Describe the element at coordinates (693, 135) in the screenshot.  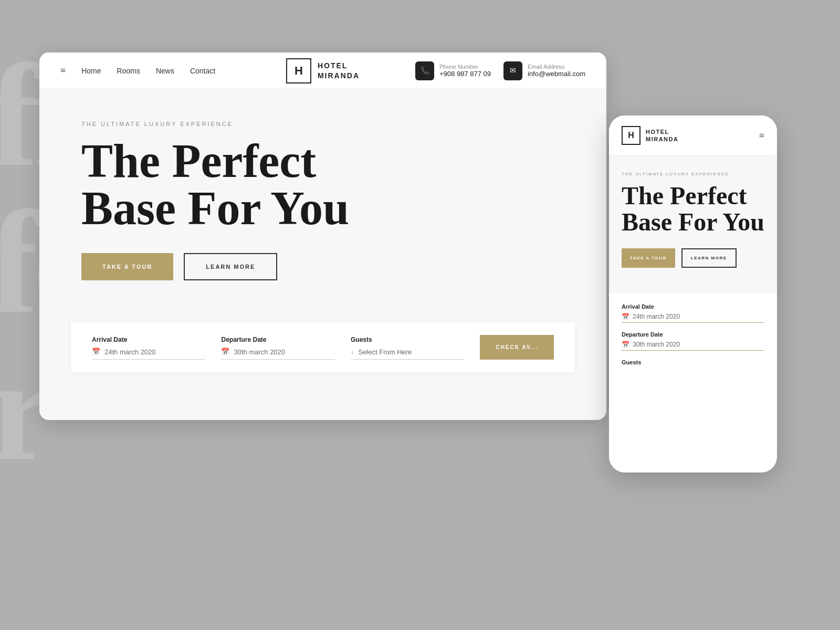
I see `mobile-navbar: H HOTELMIRANDA ≡` at that location.